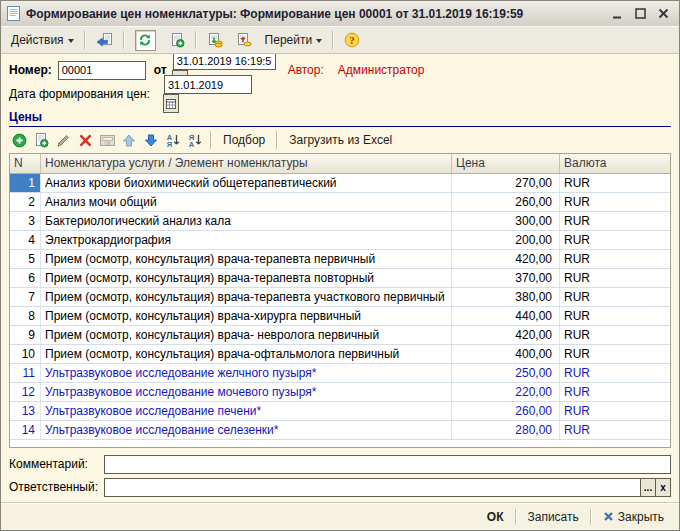 Image resolution: width=680 pixels, height=531 pixels. What do you see at coordinates (173, 140) in the screenshot?
I see `sort-asc-button: А Я` at bounding box center [173, 140].